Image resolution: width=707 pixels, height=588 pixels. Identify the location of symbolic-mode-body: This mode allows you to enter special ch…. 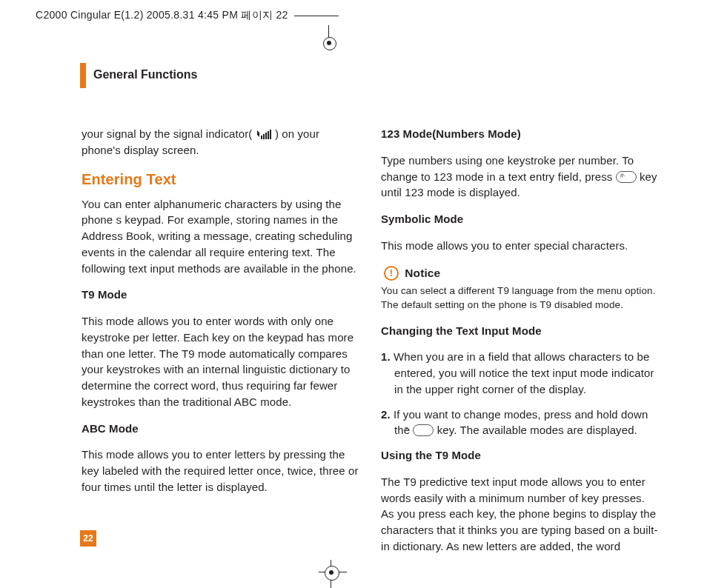
(520, 246).